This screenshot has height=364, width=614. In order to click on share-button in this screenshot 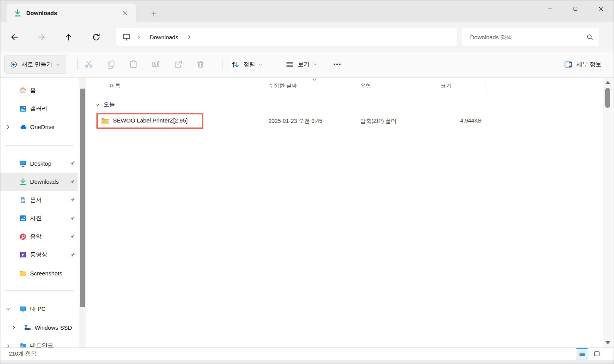, I will do `click(178, 64)`.